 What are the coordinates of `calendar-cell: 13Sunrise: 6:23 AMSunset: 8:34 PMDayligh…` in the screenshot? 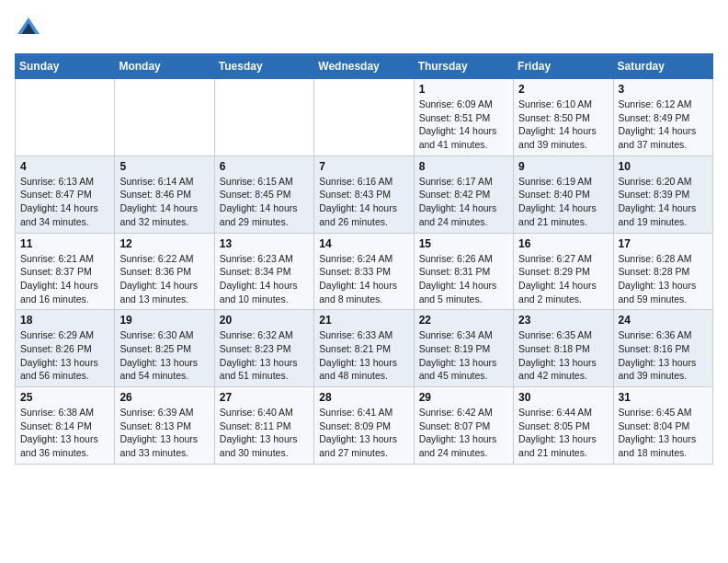 It's located at (264, 271).